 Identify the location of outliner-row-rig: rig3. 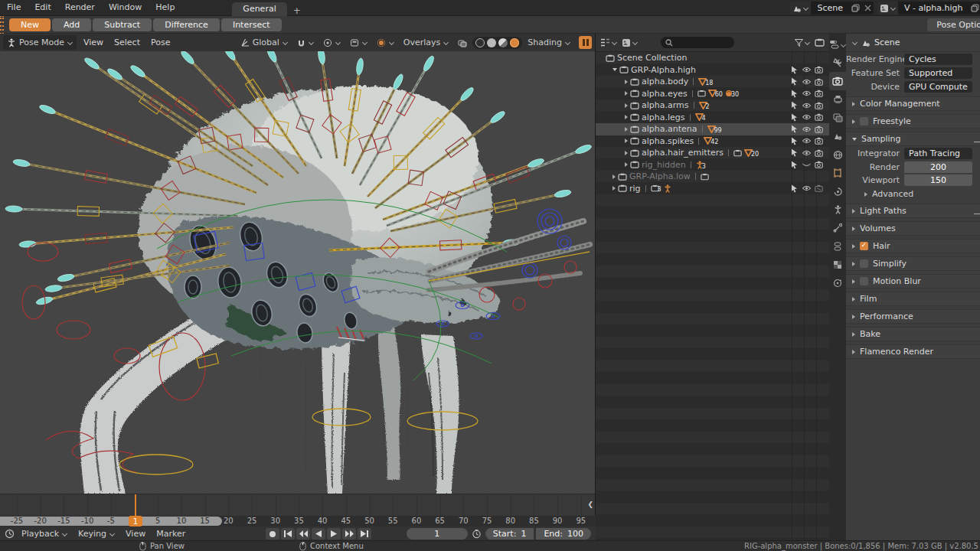
(712, 189).